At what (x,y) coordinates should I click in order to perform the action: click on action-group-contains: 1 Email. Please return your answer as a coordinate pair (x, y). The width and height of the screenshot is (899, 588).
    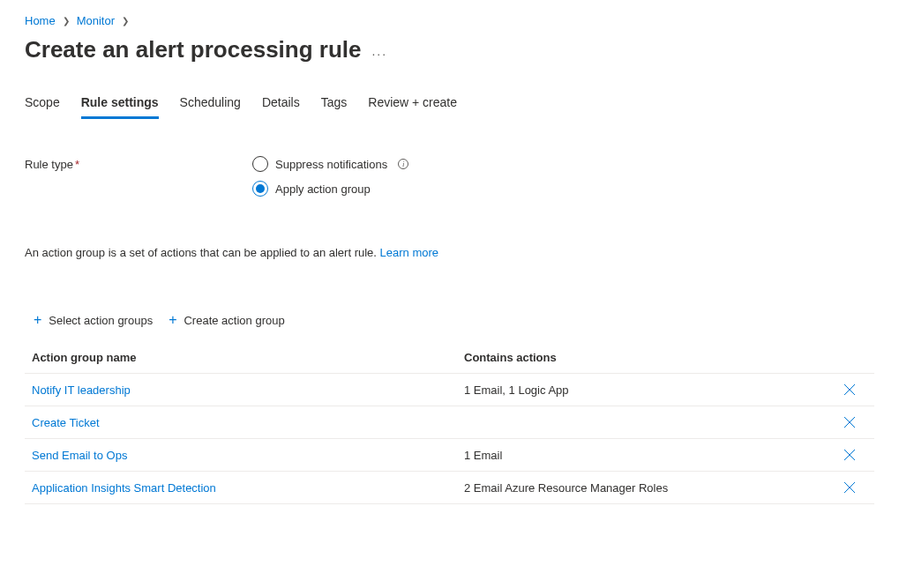
    Looking at the image, I should click on (648, 455).